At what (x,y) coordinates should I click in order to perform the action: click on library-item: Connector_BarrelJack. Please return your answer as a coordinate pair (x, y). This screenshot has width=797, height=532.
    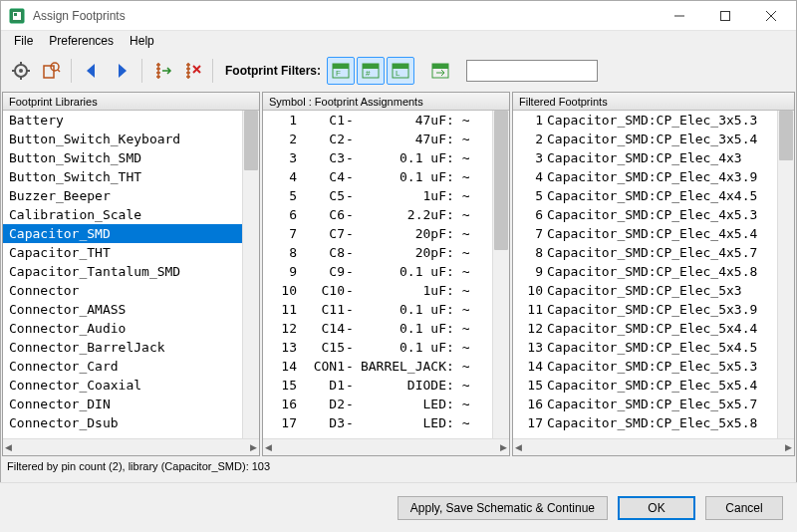
    Looking at the image, I should click on (123, 347).